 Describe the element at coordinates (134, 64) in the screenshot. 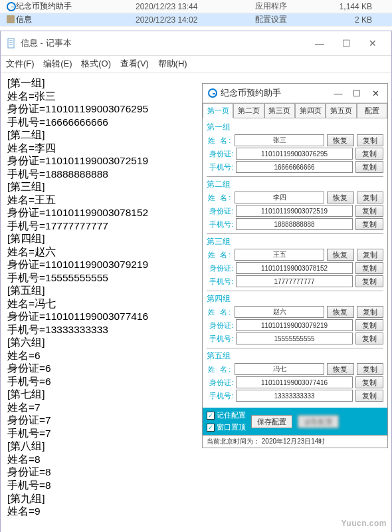

I see `menu-view: 查看(V)` at that location.